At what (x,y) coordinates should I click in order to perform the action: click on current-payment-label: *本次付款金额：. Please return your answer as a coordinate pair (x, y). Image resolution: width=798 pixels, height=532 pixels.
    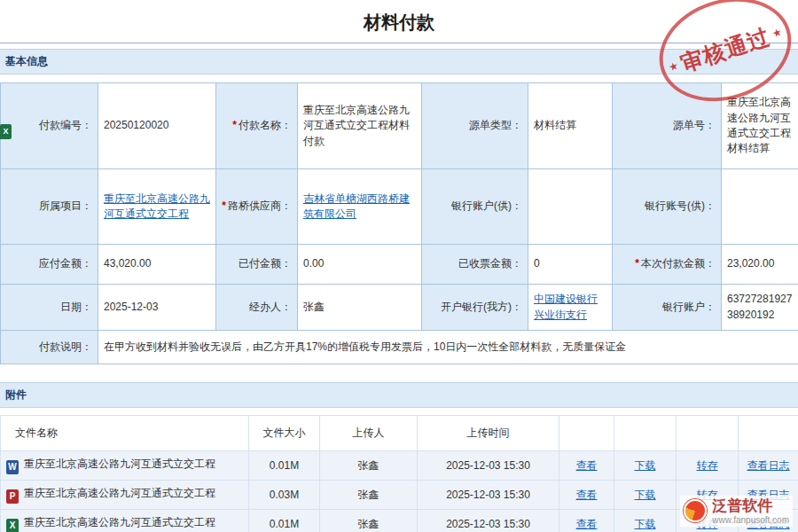
    Looking at the image, I should click on (667, 264).